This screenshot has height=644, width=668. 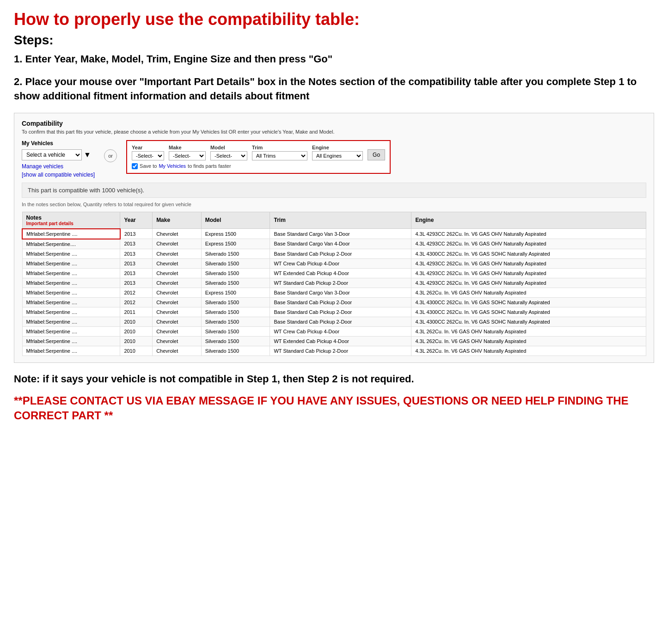 What do you see at coordinates (334, 204) in the screenshot?
I see `in-notes-text: In the notes section below, Quantity ref…` at bounding box center [334, 204].